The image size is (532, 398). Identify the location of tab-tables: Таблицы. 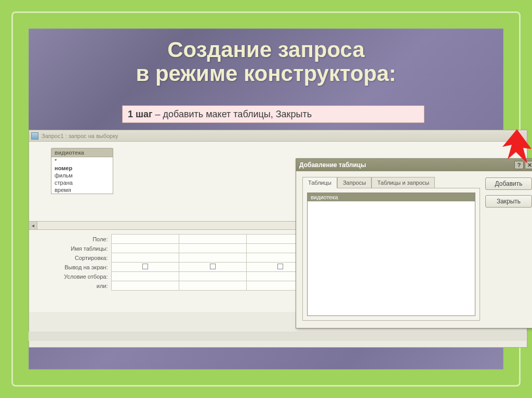
(320, 183).